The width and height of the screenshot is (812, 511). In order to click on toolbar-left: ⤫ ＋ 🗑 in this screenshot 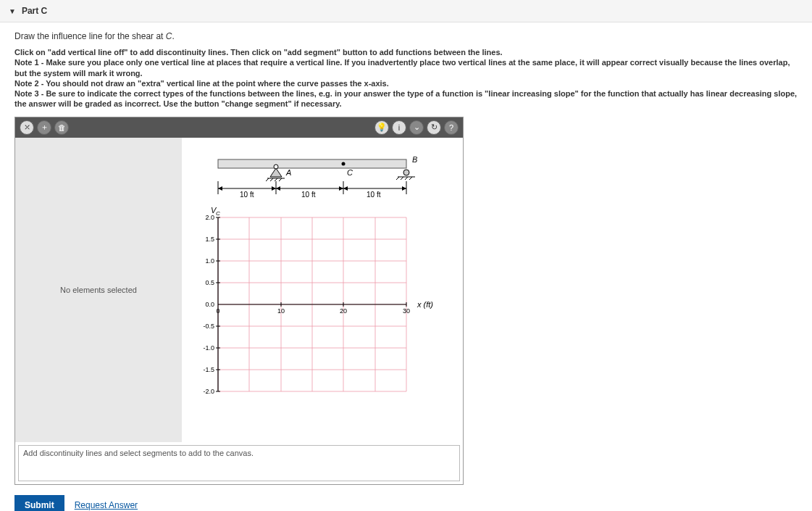, I will do `click(44, 128)`.